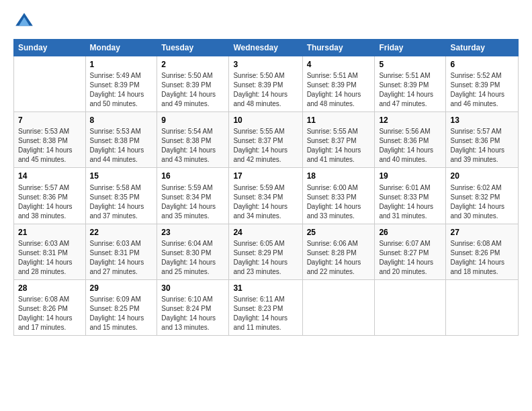  What do you see at coordinates (410, 202) in the screenshot?
I see `day-info: Sunrise: 6:01 AMSunset: 8:33 PMDaylight:…` at bounding box center [410, 202].